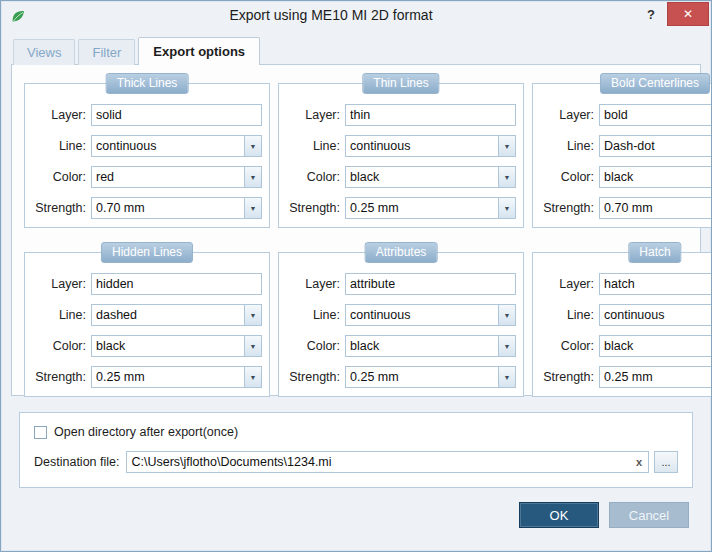 Image resolution: width=712 pixels, height=552 pixels. I want to click on clear-icon: x, so click(639, 462).